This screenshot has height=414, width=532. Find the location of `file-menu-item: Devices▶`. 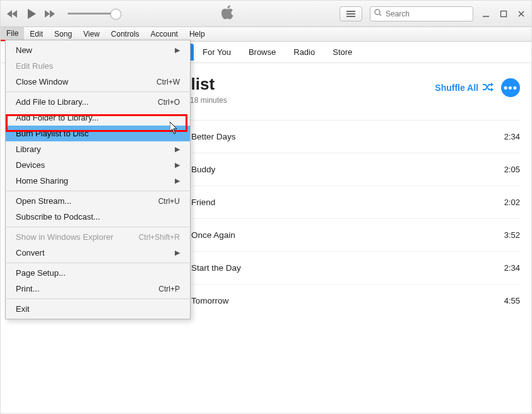

file-menu-item: Devices▶ is located at coordinates (98, 165).